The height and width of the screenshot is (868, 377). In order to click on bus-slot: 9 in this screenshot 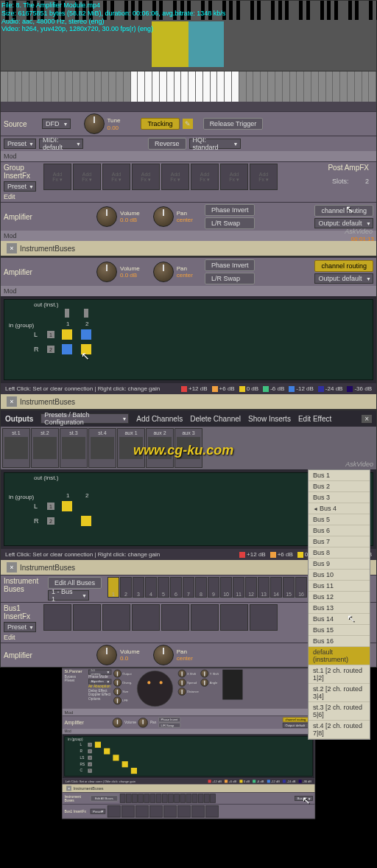, I will do `click(214, 587)`.